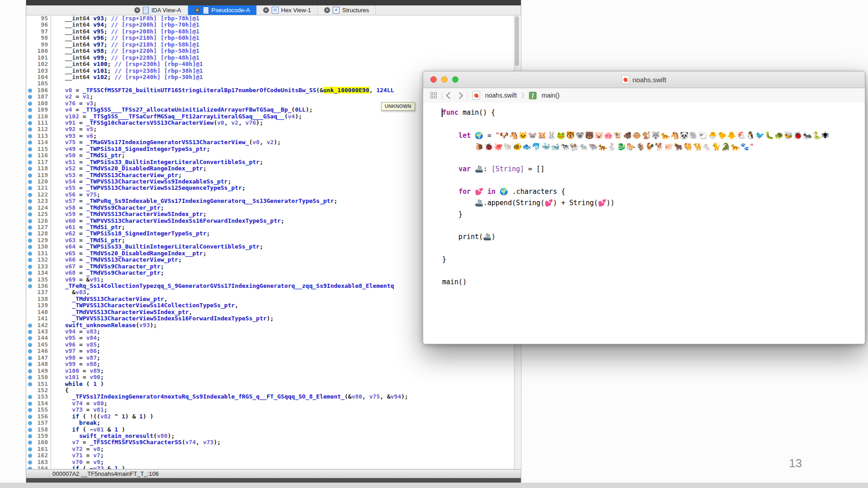  What do you see at coordinates (644, 192) in the screenshot?
I see `swift-code-line: for 💕 in 🌍 .characters {` at bounding box center [644, 192].